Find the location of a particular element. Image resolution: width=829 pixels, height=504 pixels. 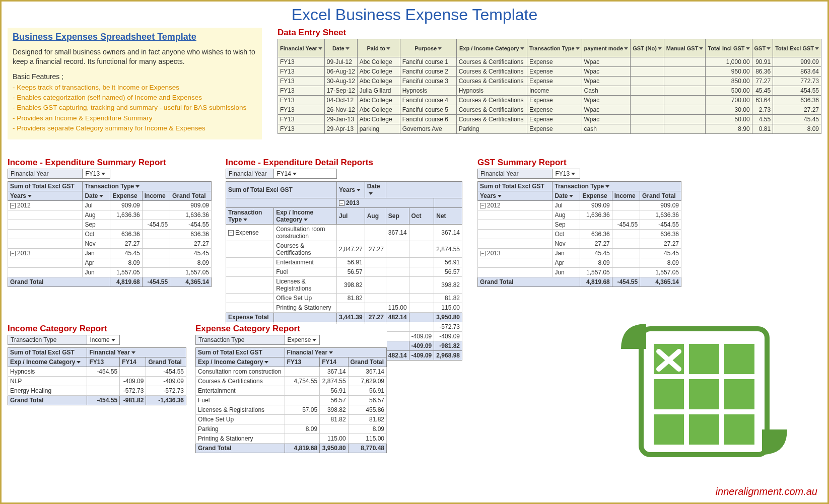

cell: 04-Oct-12 is located at coordinates (340, 101).